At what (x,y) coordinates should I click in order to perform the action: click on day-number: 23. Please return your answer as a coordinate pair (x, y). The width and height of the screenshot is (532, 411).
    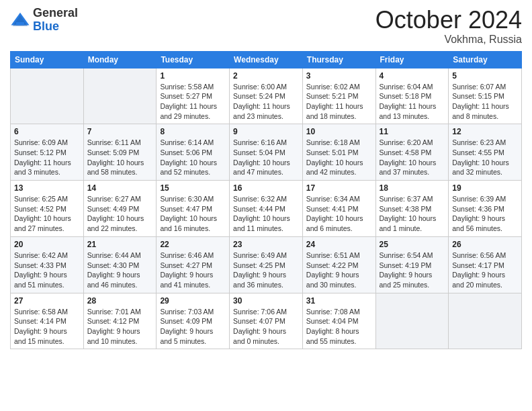
    Looking at the image, I should click on (266, 244).